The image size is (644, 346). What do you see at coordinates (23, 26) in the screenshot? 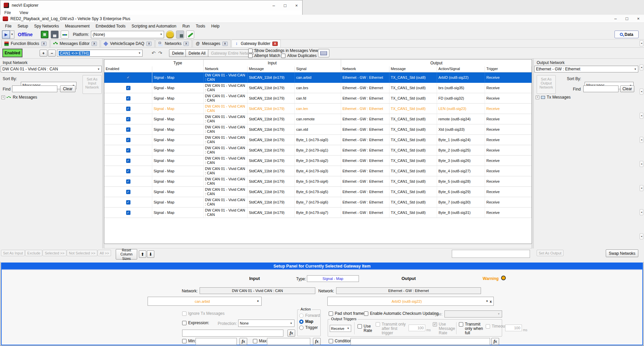
I see `menu-setup: Setup` at bounding box center [23, 26].